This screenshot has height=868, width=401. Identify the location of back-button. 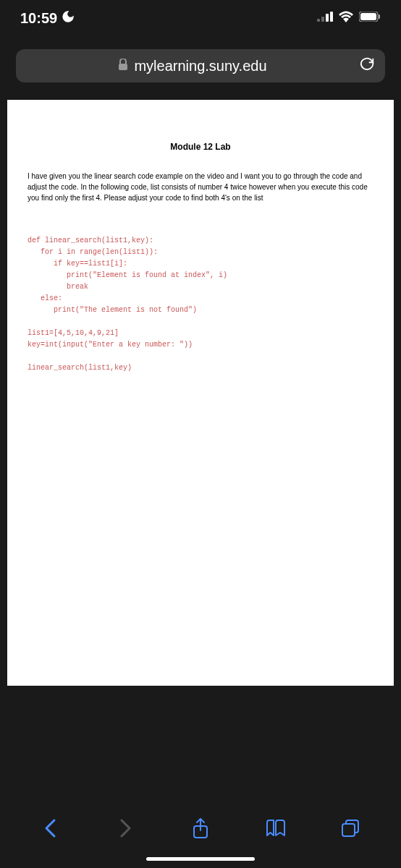
(51, 828).